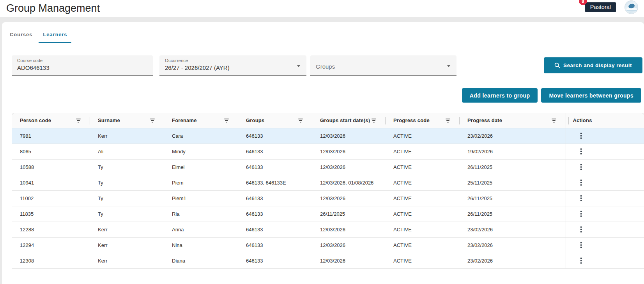 The height and width of the screenshot is (284, 644). What do you see at coordinates (328, 261) in the screenshot?
I see `table-row: 12308KerrDiana64613312/03/2026ACTIVE23/0…` at bounding box center [328, 261].